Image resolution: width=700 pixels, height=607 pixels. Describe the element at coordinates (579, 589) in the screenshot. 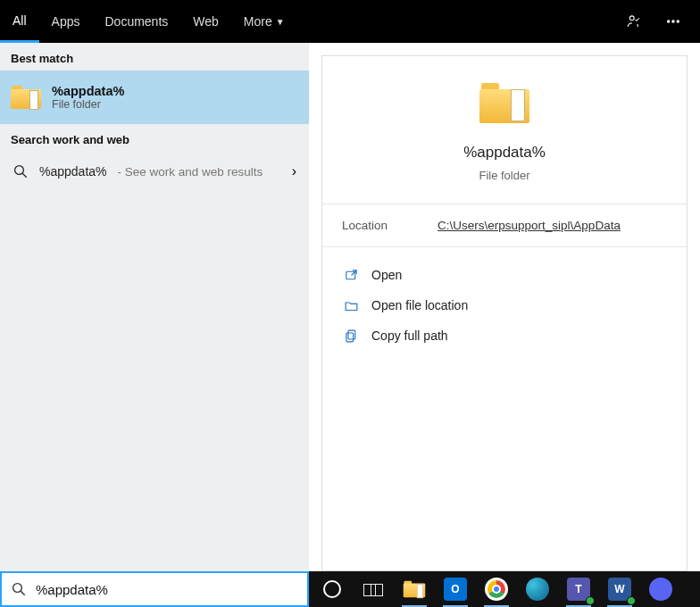

I see `taskbar-teams: T` at that location.